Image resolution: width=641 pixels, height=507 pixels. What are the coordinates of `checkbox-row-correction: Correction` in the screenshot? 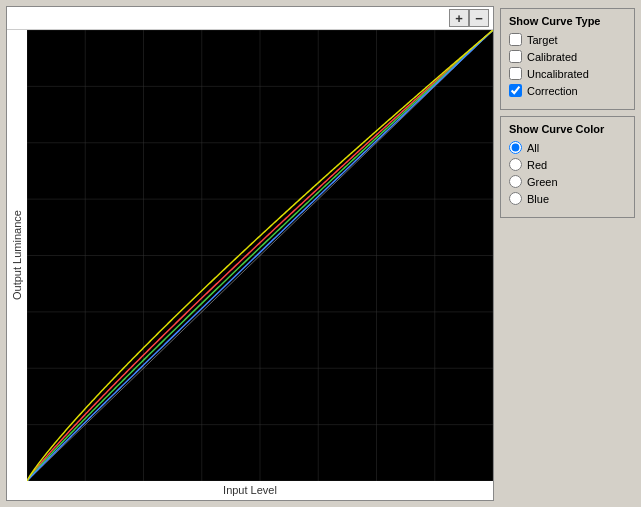 It's located at (568, 90).